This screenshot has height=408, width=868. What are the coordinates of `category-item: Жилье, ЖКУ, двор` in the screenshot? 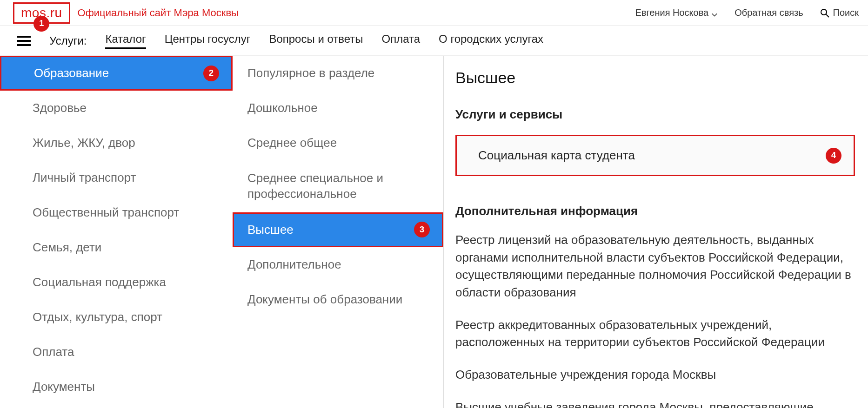 It's located at (116, 143).